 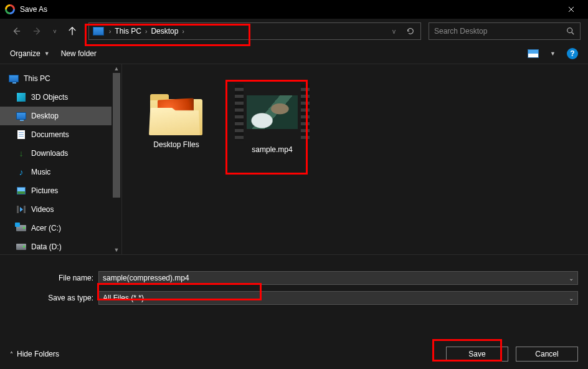 What do you see at coordinates (338, 278) in the screenshot?
I see `filename-input: sample(compressed).mp4 ⌄` at bounding box center [338, 278].